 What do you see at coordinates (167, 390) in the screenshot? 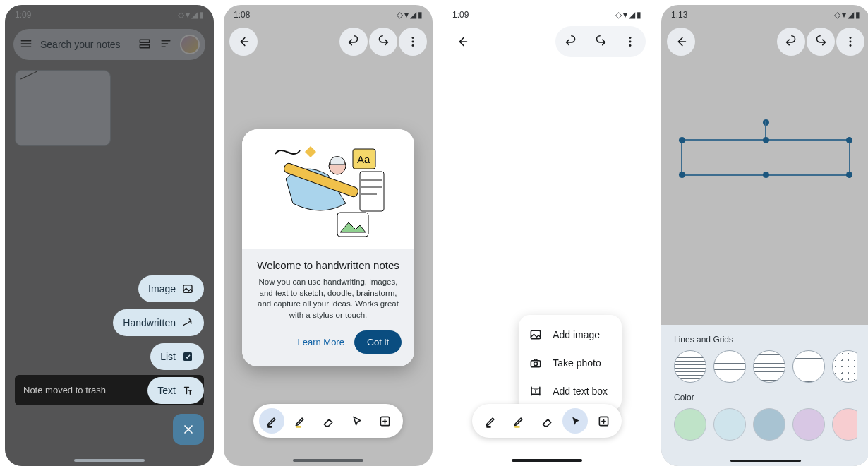
I see `fab-item-label: Text` at bounding box center [167, 390].